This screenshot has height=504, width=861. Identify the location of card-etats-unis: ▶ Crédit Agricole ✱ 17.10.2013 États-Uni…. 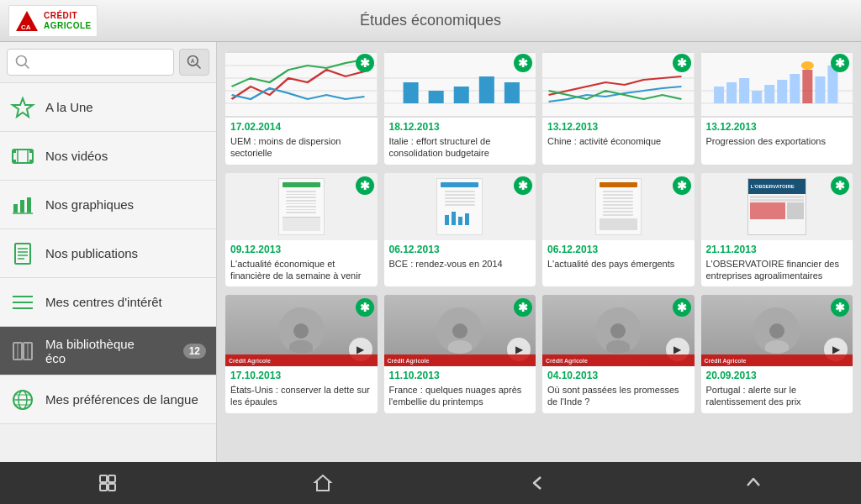
(301, 354).